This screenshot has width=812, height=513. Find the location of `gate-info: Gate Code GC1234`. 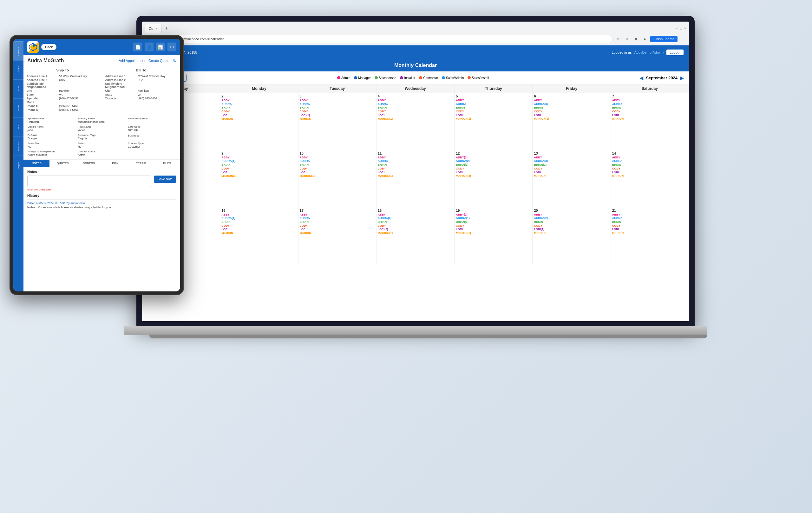

gate-info: Gate Code GC1234 is located at coordinates (152, 129).